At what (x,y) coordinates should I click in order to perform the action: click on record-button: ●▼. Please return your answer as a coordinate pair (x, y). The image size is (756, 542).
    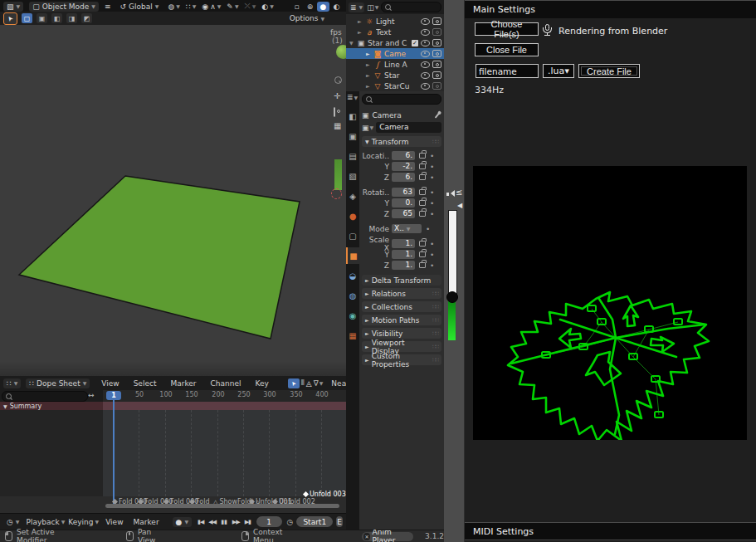
    Looking at the image, I should click on (183, 522).